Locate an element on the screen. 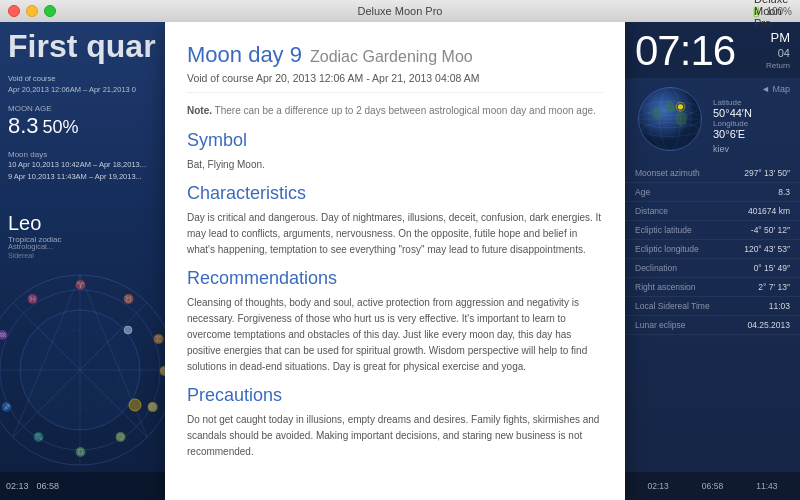  modal-subtitle: Zodiac Gardening Moo is located at coordinates (392, 57).